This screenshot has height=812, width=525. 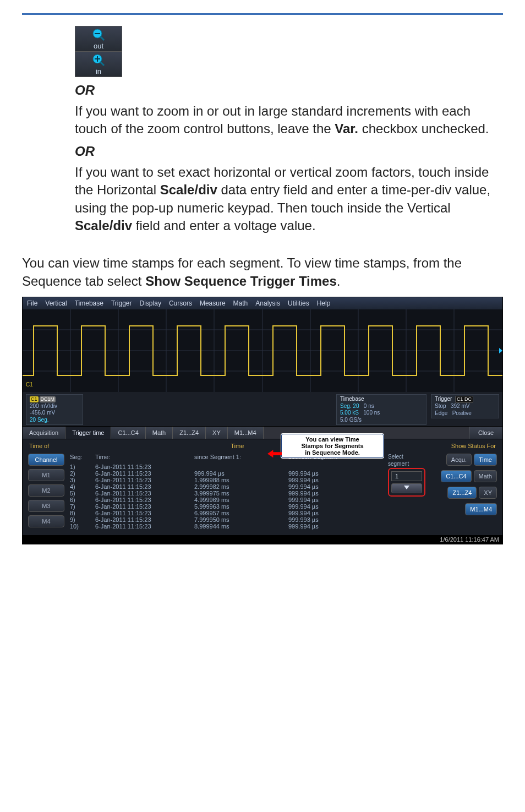 What do you see at coordinates (83, 513) in the screenshot?
I see `cell-seg: 8)` at bounding box center [83, 513].